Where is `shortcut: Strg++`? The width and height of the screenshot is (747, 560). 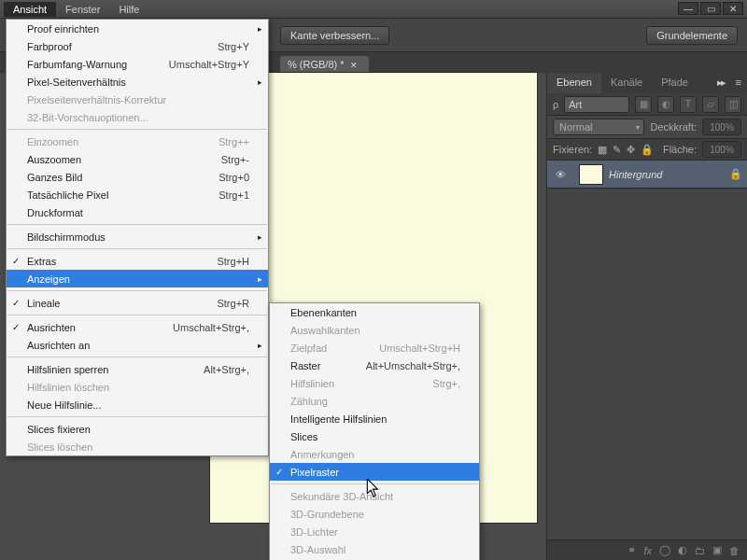 shortcut: Strg++ is located at coordinates (233, 142).